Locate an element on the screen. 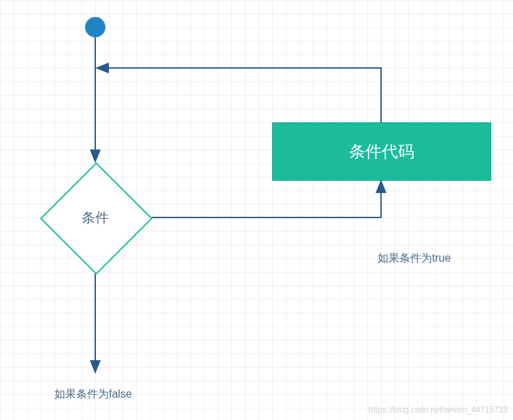  code-block-node: 条件代码 is located at coordinates (382, 152).